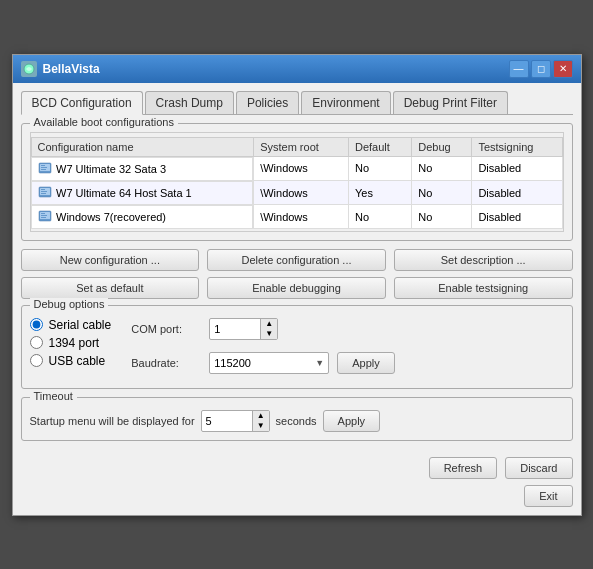  I want to click on restore-button: ◻, so click(541, 69).